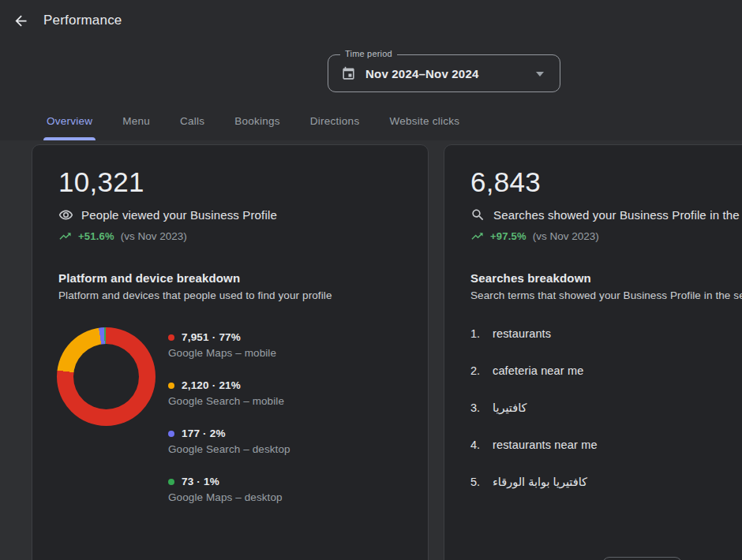 The height and width of the screenshot is (560, 742). What do you see at coordinates (106, 377) in the screenshot?
I see `donut-chart` at bounding box center [106, 377].